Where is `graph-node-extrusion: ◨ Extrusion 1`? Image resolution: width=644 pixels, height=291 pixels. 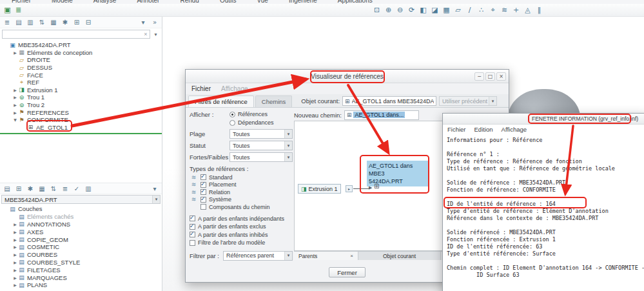 graph-node-extrusion: ◨ Extrusion 1 is located at coordinates (320, 188).